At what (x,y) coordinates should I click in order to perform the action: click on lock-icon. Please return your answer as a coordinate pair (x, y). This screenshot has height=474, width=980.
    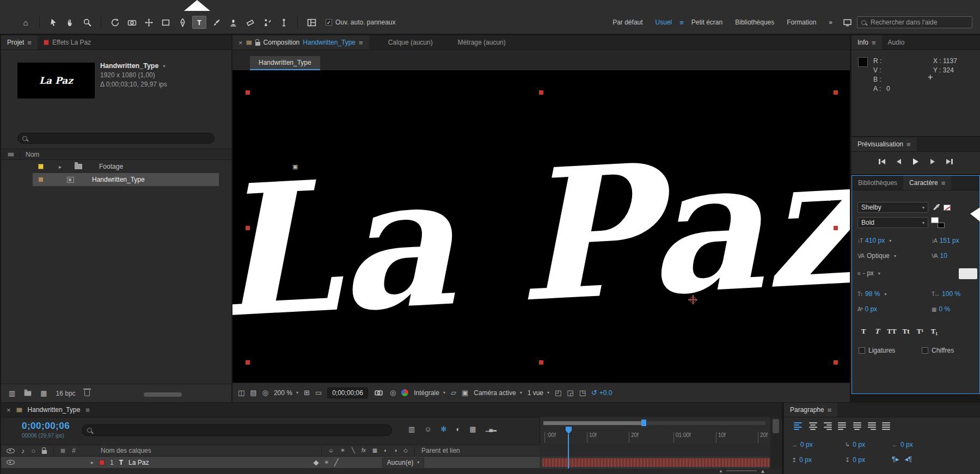
    Looking at the image, I should click on (258, 44).